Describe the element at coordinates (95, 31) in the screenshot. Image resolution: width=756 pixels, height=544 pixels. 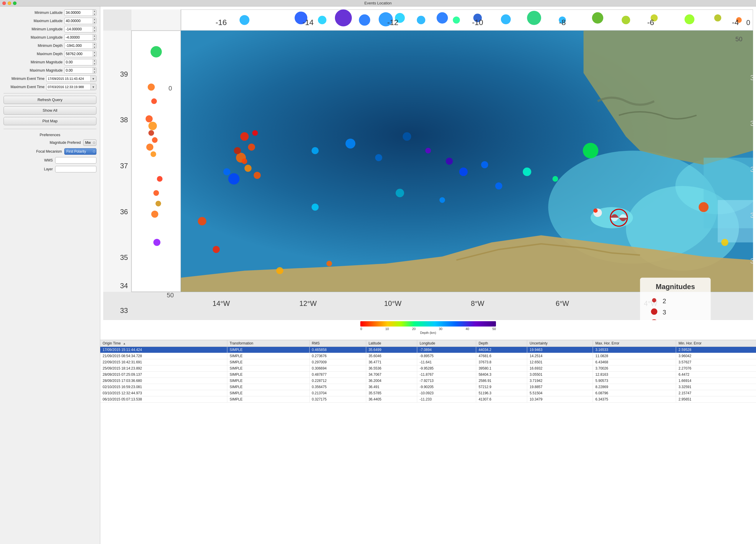
I see `min-longitude-down: ▼` at that location.